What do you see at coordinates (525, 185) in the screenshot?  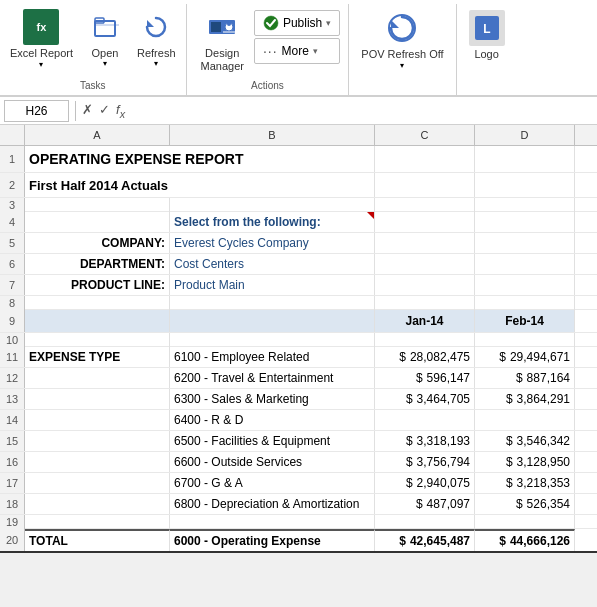 I see `cell-d2` at bounding box center [525, 185].